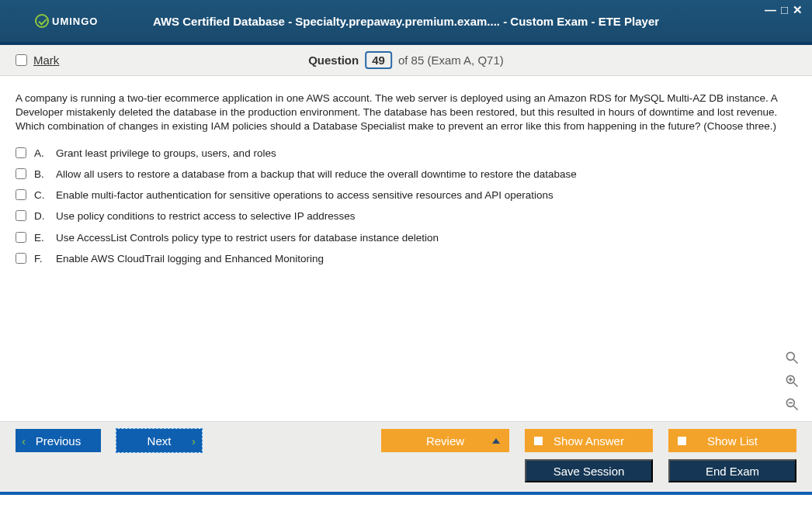 The image size is (812, 522). What do you see at coordinates (406, 195) in the screenshot?
I see `option-row: C.Enable multi-factor authentication for…` at bounding box center [406, 195].